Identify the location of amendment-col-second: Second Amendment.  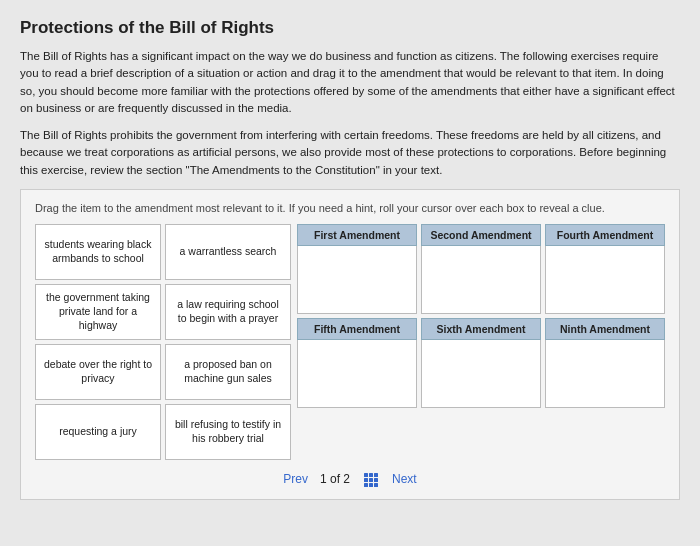
(481, 269).